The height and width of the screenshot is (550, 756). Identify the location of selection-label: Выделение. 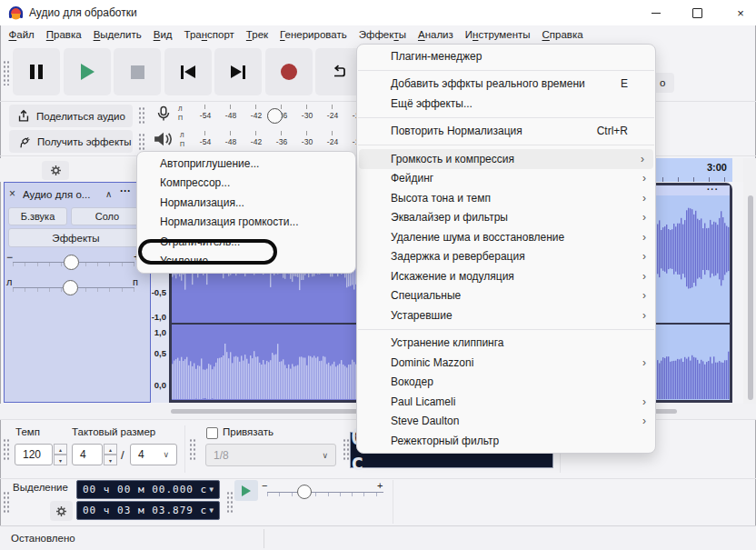
(40, 487).